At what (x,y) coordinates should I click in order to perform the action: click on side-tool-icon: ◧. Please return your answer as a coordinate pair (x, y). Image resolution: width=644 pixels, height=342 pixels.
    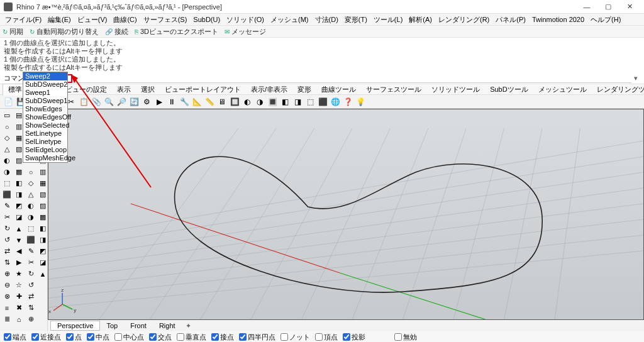
    Looking at the image, I should click on (19, 184).